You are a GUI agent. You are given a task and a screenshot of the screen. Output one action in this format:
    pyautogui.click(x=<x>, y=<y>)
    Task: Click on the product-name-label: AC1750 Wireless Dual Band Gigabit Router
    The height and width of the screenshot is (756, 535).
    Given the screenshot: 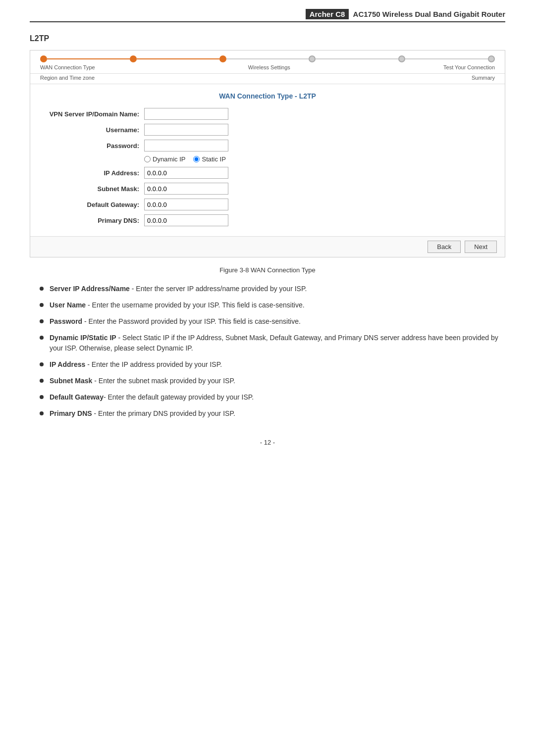 What is the action you would take?
    pyautogui.click(x=429, y=14)
    